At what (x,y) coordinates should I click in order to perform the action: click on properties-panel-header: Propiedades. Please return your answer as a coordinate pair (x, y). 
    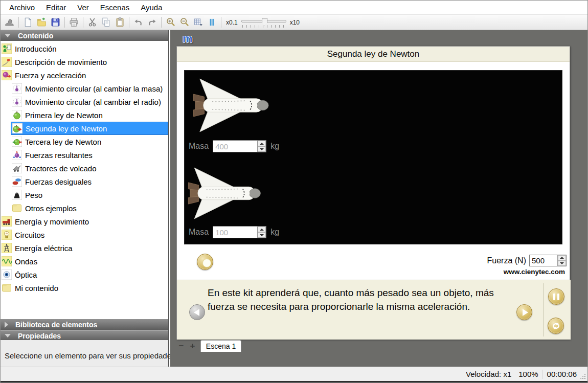
    Looking at the image, I should click on (84, 335).